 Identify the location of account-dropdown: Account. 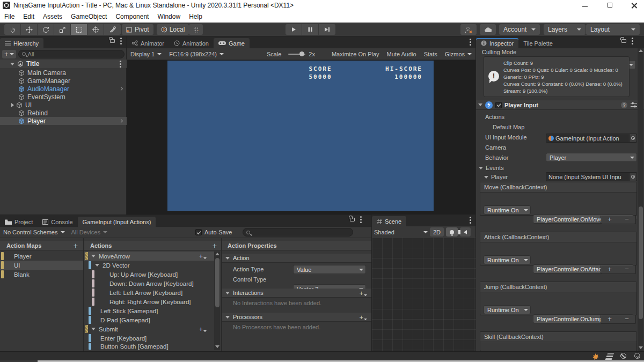
(519, 29).